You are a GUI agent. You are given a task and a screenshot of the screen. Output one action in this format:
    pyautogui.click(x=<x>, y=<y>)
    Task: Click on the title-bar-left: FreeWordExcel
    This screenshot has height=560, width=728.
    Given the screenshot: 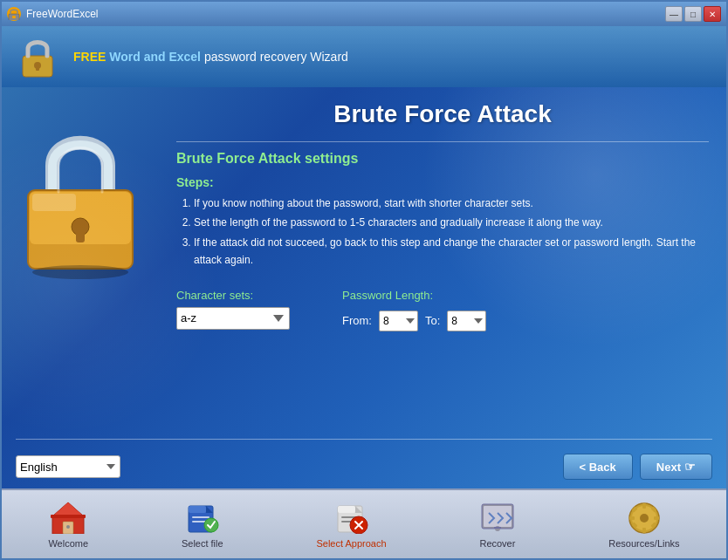 What is the action you would take?
    pyautogui.click(x=52, y=14)
    